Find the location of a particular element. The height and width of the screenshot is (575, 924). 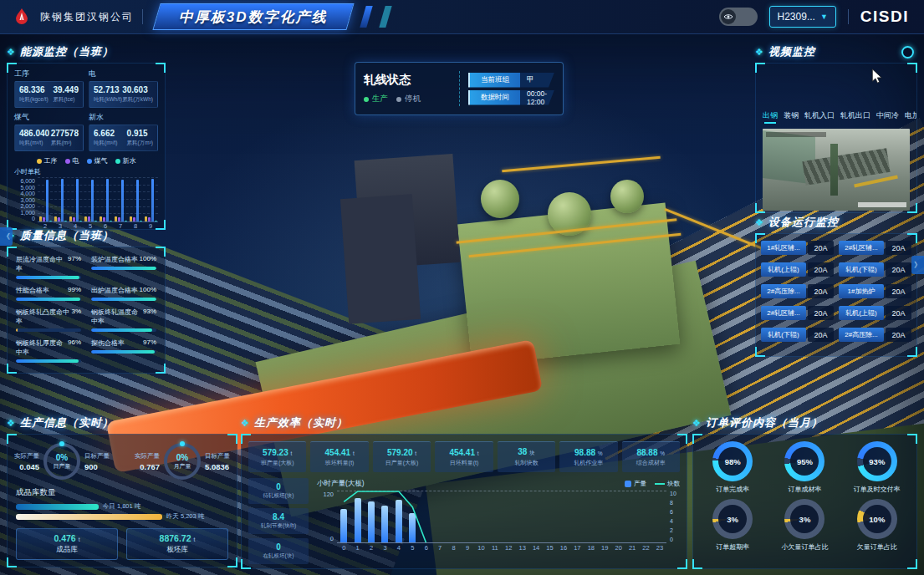

video-panel-header: ❖ 视频监控 is located at coordinates (836, 52).